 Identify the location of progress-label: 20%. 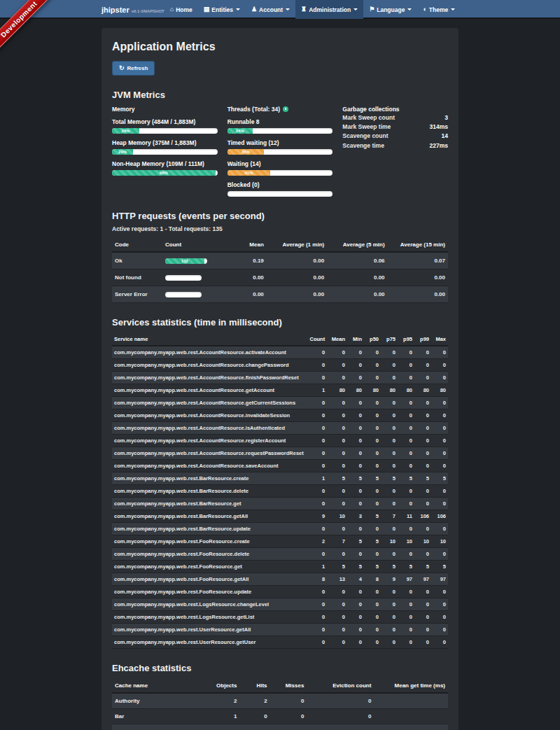
(122, 152).